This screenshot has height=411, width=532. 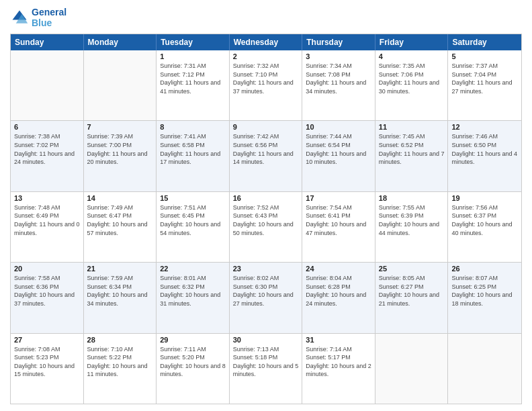 What do you see at coordinates (193, 42) in the screenshot?
I see `weekday-header: Tuesday` at bounding box center [193, 42].